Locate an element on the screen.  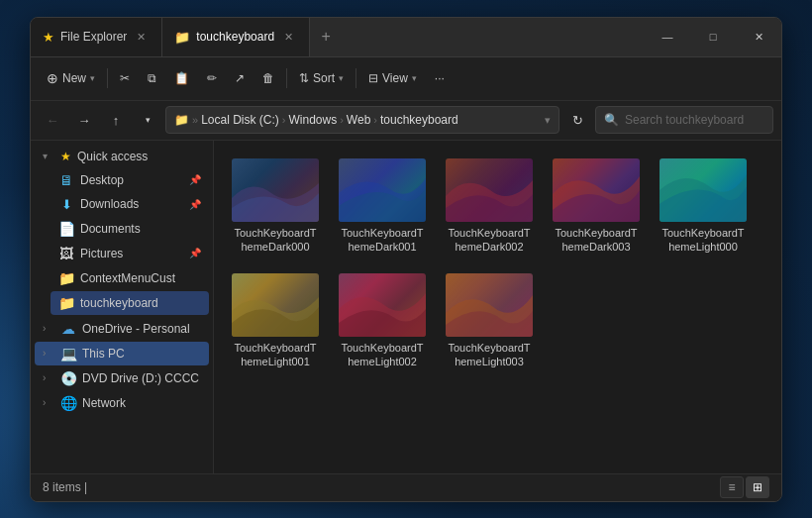
sidebar-dvd-label: DVD Drive (D:) CCCC is located at coordinates (142, 378).